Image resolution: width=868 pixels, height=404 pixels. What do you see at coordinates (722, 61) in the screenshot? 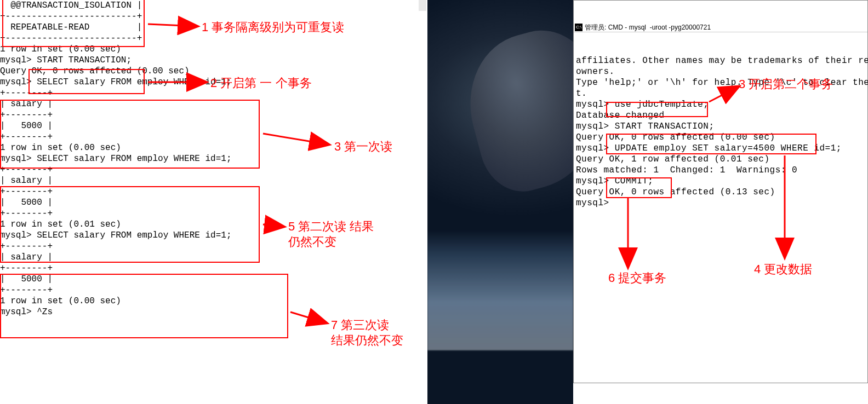
I see `term-line: affiliates. Other names may be trademark…` at bounding box center [722, 61].